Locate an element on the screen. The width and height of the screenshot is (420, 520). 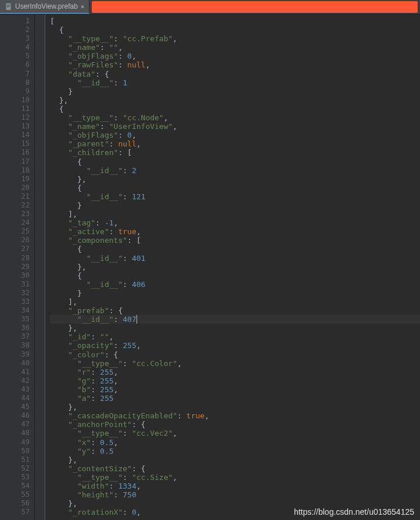
line-number: 1 is located at coordinates (21, 21).